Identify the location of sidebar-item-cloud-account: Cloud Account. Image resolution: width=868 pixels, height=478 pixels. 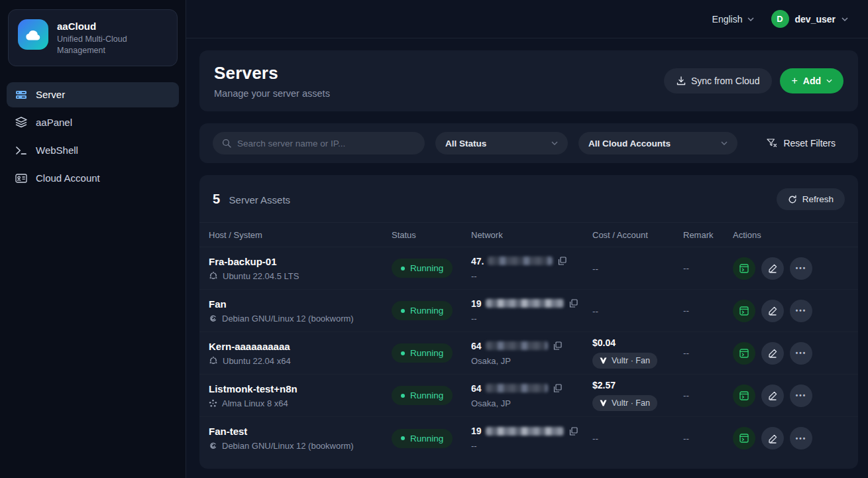
(93, 178).